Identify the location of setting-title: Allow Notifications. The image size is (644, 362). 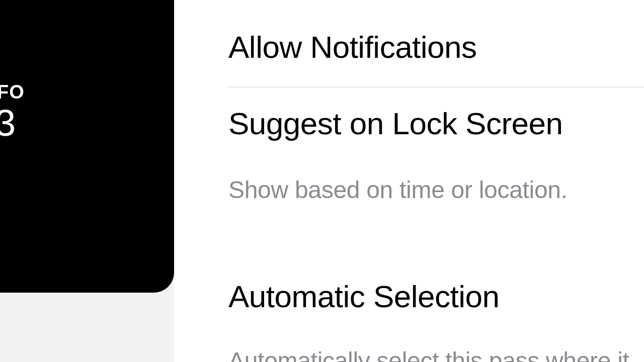
(431, 47).